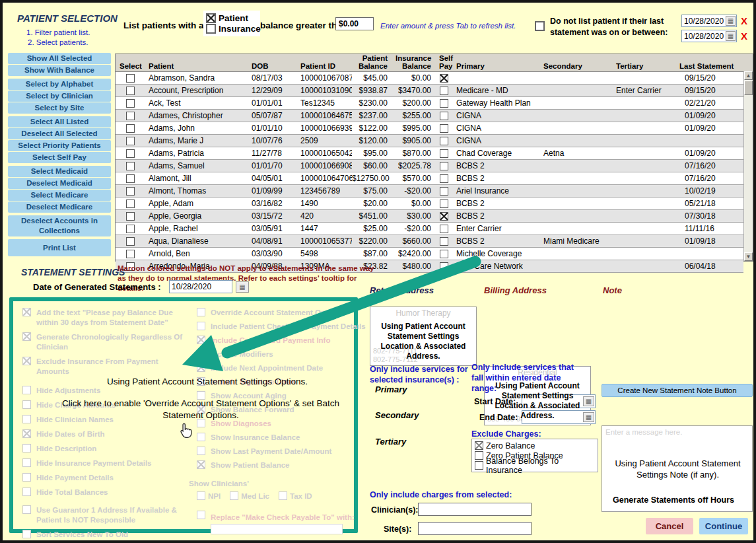  What do you see at coordinates (670, 526) in the screenshot?
I see `cancel-button: Cancel` at bounding box center [670, 526].